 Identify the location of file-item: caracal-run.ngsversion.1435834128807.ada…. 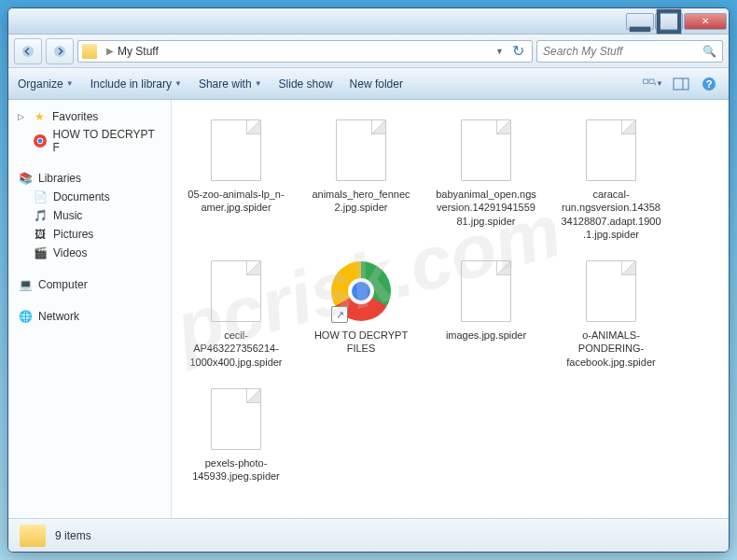
(611, 179).